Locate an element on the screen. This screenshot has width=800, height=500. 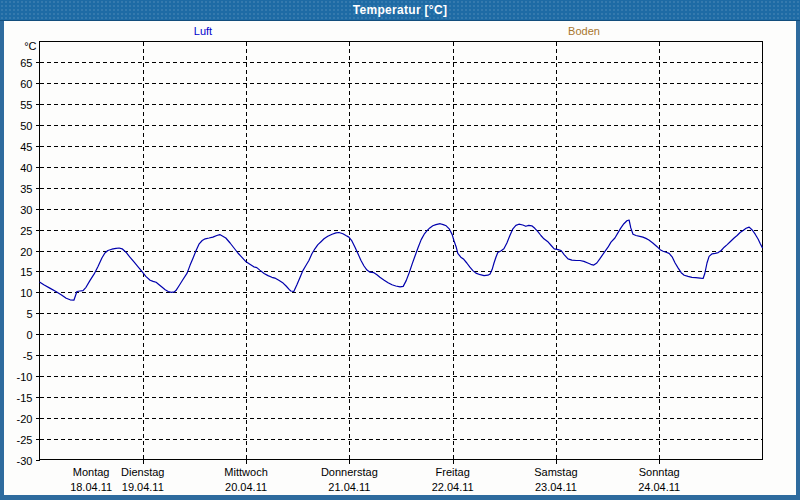
x-day-name-label: Sonntag is located at coordinates (660, 472).